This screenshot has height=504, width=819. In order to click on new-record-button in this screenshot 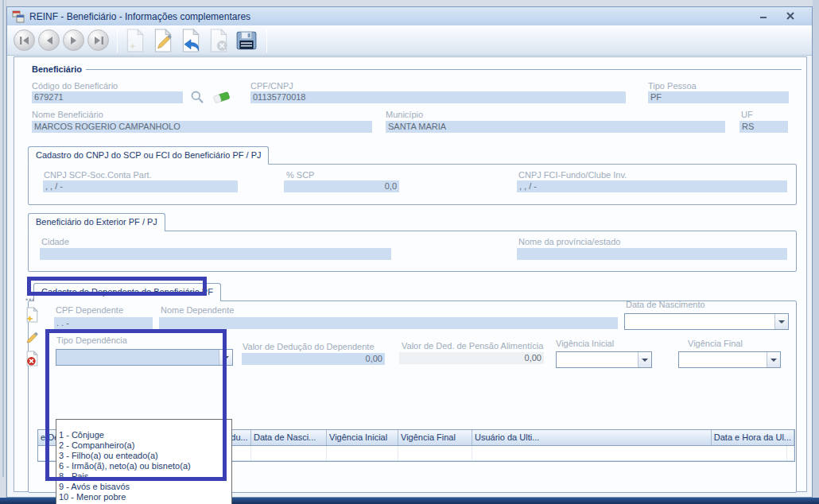, I will do `click(135, 41)`.